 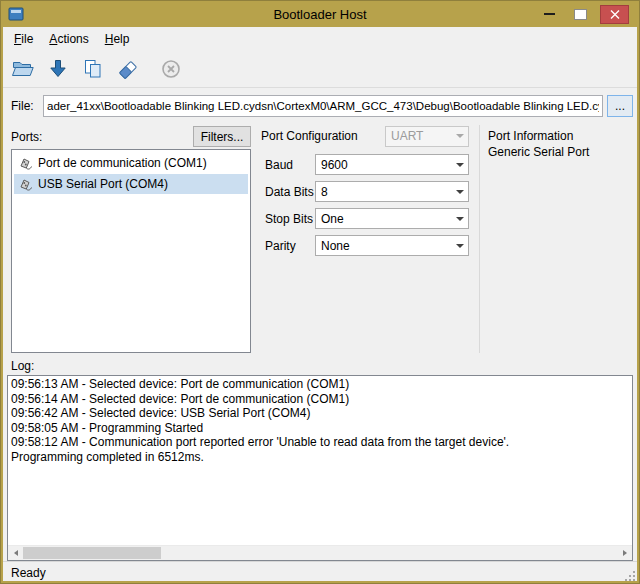 What do you see at coordinates (320, 14) in the screenshot?
I see `titlebar: Bootloader Host` at bounding box center [320, 14].